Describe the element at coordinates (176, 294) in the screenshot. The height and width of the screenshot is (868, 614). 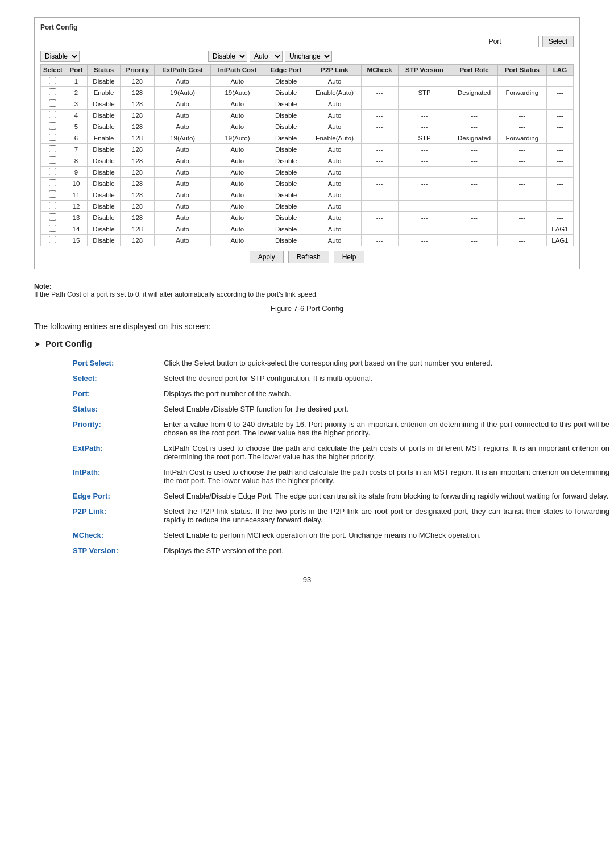
I see `note-text: If the Path Cost of a port is set to 0, …` at that location.